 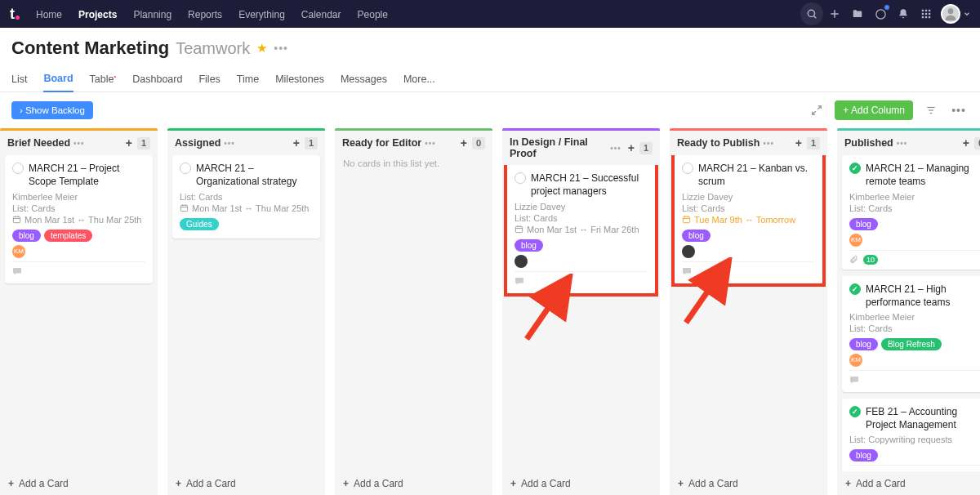 What do you see at coordinates (78, 219) in the screenshot?
I see `task-card: MARCH 21 – Project Scope TemplateKimberl…` at bounding box center [78, 219].